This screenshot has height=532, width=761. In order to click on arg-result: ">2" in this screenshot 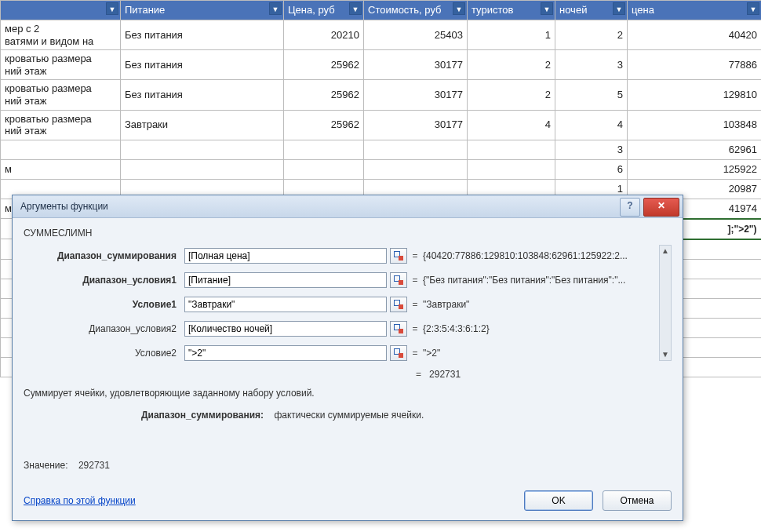, I will do `click(548, 353)`.